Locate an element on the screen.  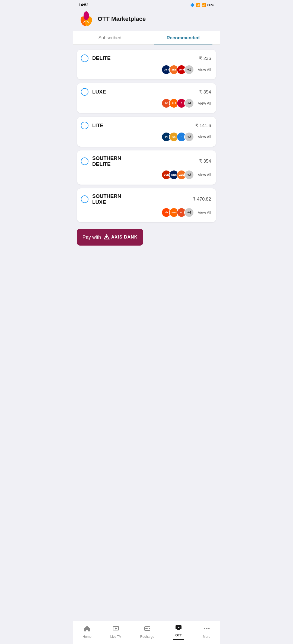
app-logo is located at coordinates (86, 19).